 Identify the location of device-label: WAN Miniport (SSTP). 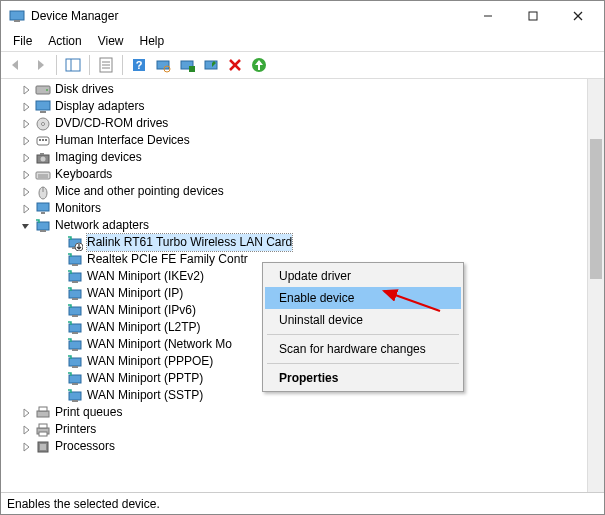
(145, 396).